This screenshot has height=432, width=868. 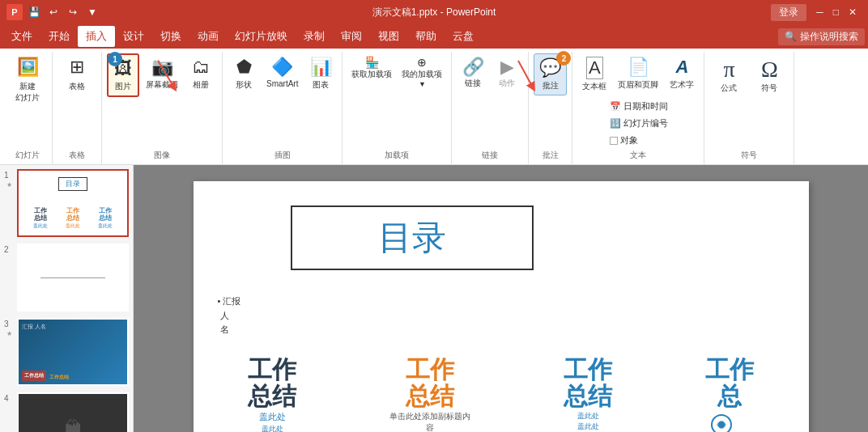 What do you see at coordinates (208, 36) in the screenshot?
I see `menu-animations: 动画` at bounding box center [208, 36].